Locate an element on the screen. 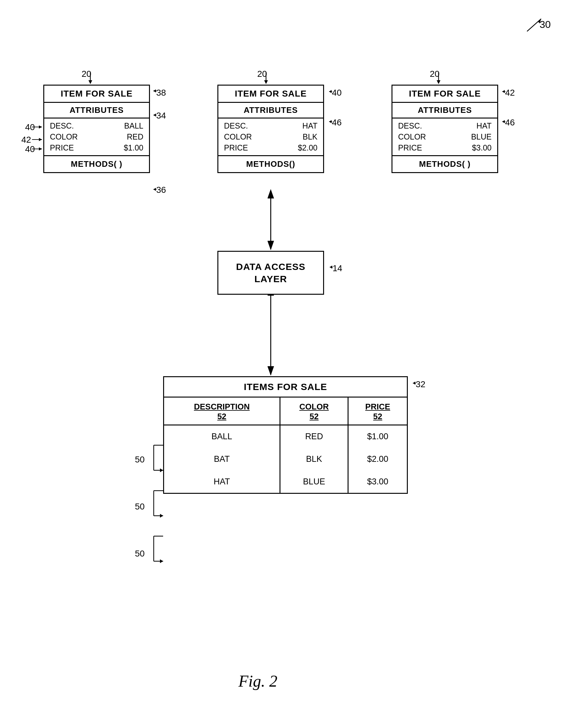 The width and height of the screenshot is (570, 728). col-color: COLOR 52 is located at coordinates (314, 412).